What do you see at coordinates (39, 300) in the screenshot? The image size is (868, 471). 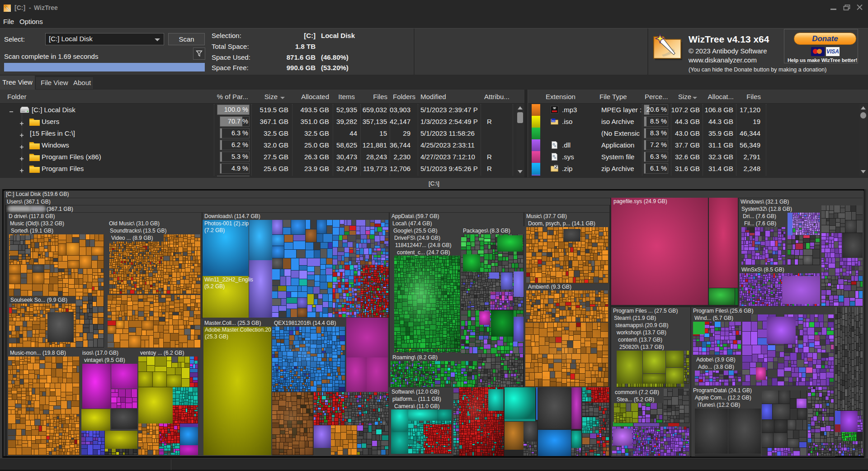 I see `svg-text: Soulseek So... (9.9 GB)` at bounding box center [39, 300].